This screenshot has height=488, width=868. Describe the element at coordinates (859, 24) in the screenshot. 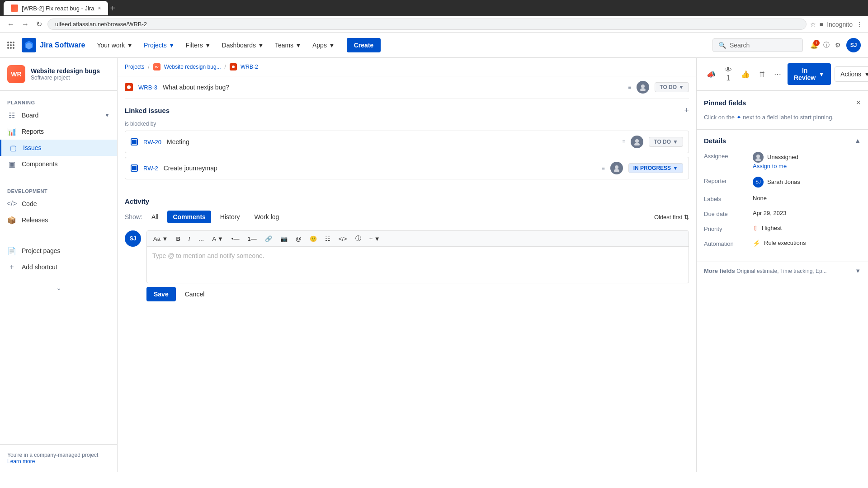

I see `menu-icon: ⋮` at that location.